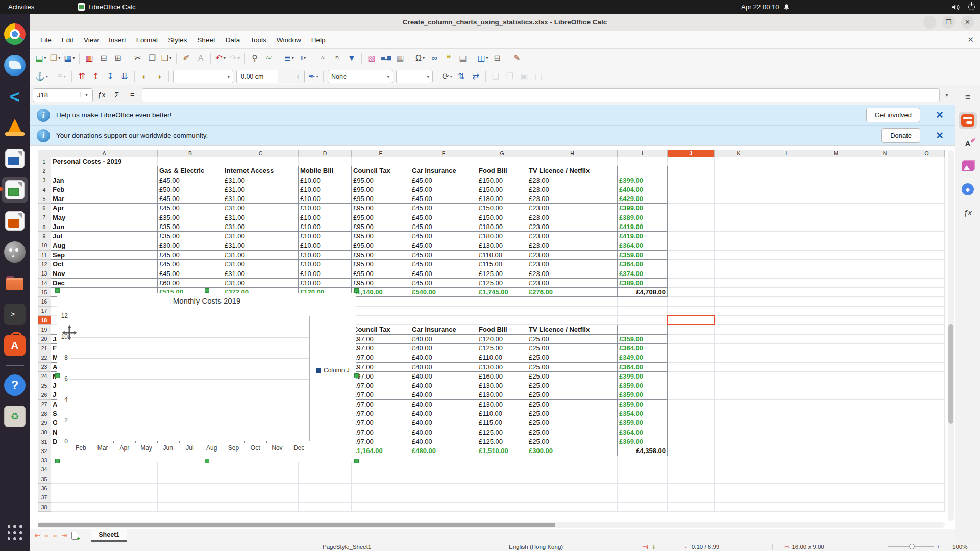 The height and width of the screenshot is (551, 980). What do you see at coordinates (444, 348) in the screenshot?
I see `cell-F21: £40.00` at bounding box center [444, 348].